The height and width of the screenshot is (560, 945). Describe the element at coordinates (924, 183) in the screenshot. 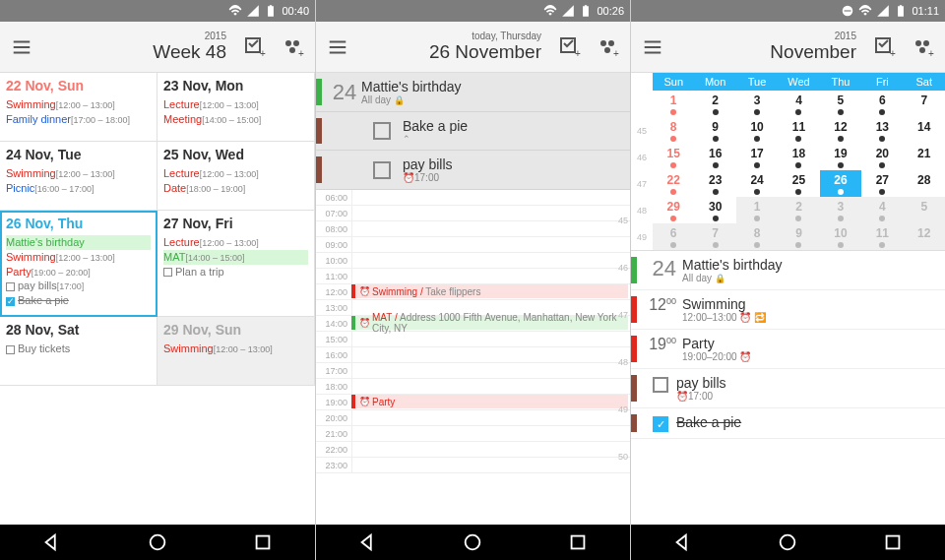

I see `month-day-cell: 28` at that location.